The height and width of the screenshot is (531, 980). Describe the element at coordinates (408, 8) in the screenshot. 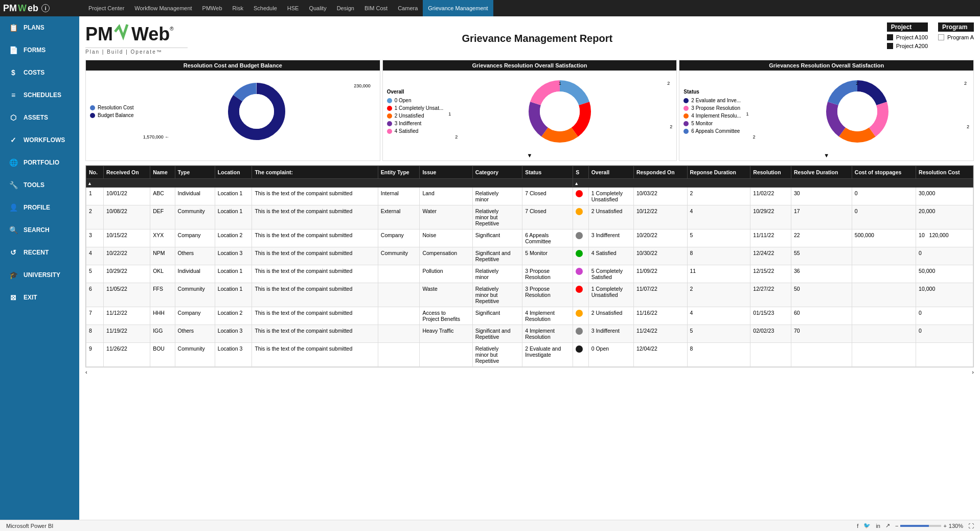

I see `nav-item-camera: Camera` at that location.